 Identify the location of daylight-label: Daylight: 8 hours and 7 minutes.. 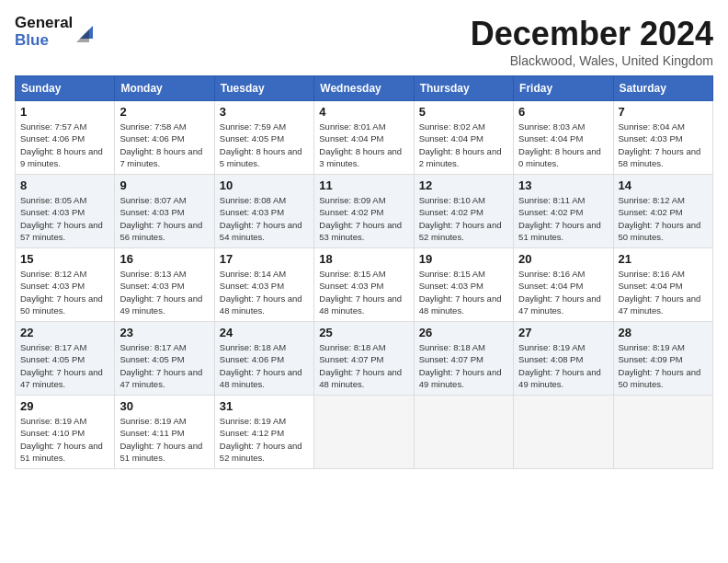
(161, 157).